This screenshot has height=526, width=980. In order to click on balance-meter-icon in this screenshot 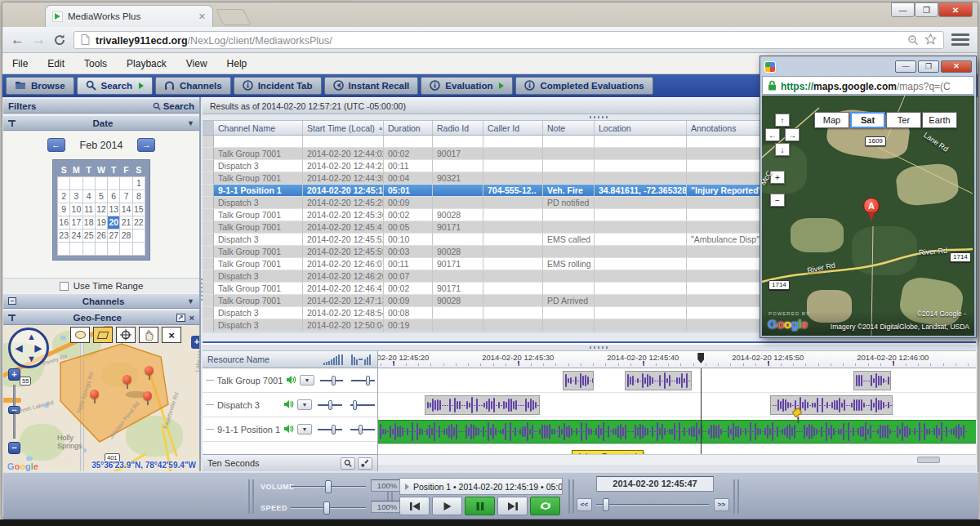, I will do `click(362, 359)`.